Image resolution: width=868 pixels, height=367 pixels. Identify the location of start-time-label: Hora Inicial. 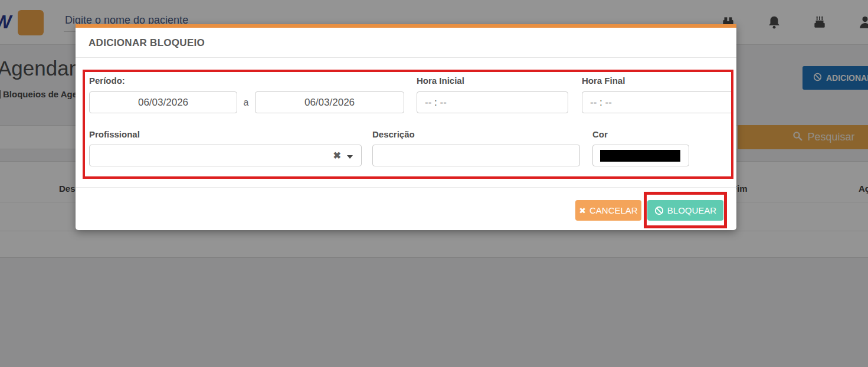
(440, 80).